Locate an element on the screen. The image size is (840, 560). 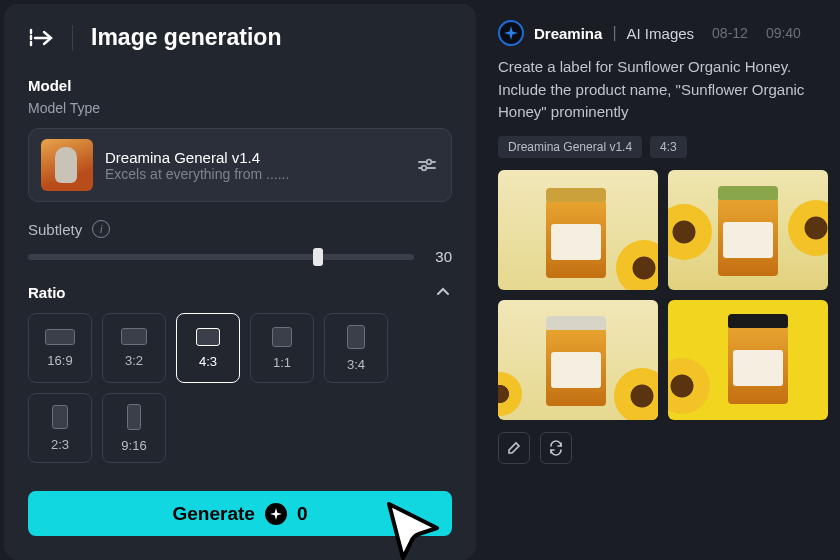
info-icon: i is located at coordinates (101, 229).